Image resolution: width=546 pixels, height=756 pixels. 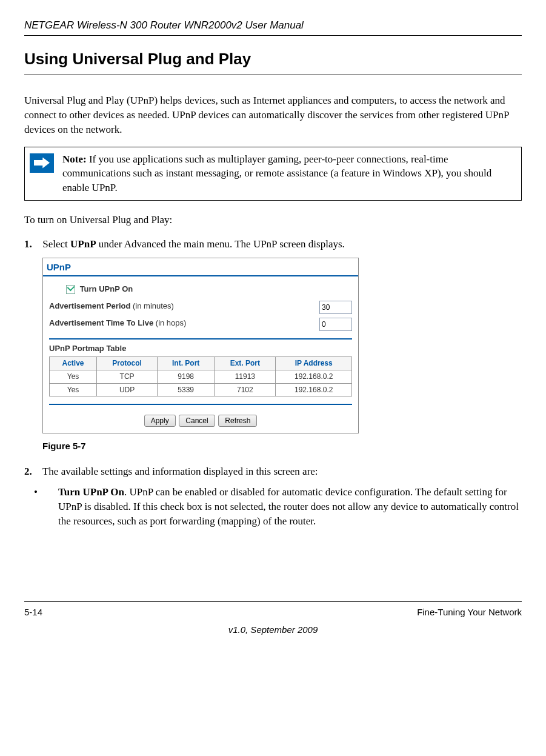 What do you see at coordinates (273, 25) in the screenshot?
I see `document-header-title: NETGEAR Wireless-N 300 Router WNR2000v2 …` at bounding box center [273, 25].